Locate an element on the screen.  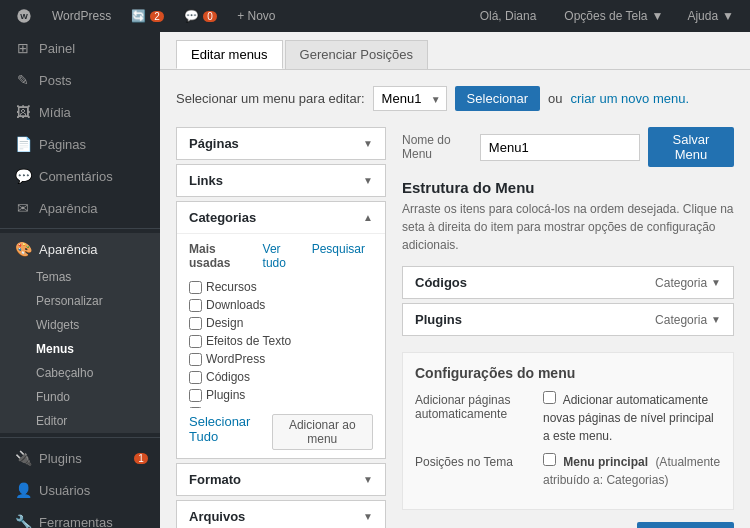
checkbox-wordpress is located at coordinates (196, 360).